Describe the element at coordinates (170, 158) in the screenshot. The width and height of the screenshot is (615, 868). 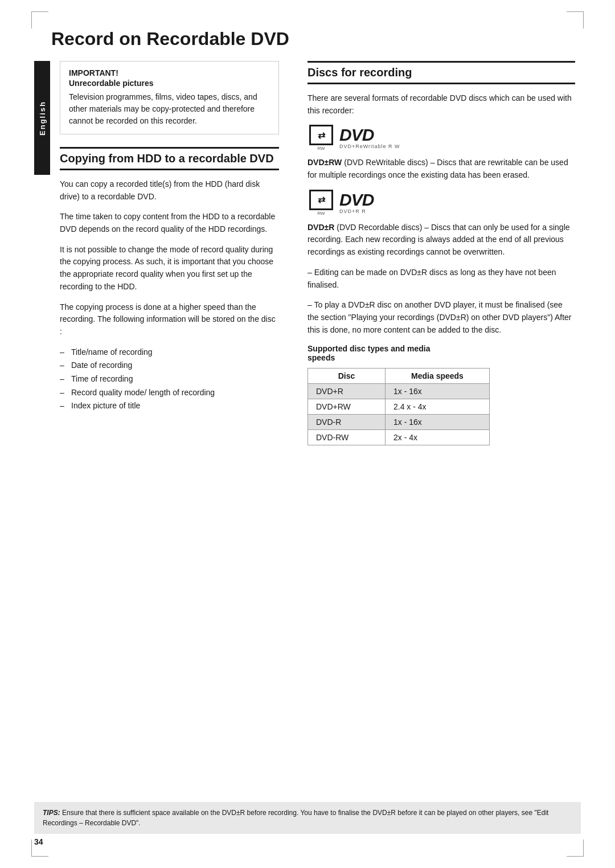
I see `left-section-heading: Copying from HDD to a recordable DVD` at that location.